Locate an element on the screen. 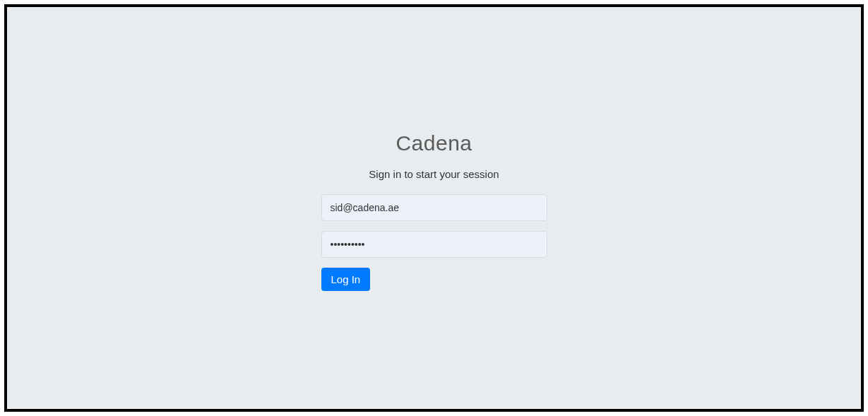 This screenshot has width=868, height=416. login-button: Log In is located at coordinates (346, 280).